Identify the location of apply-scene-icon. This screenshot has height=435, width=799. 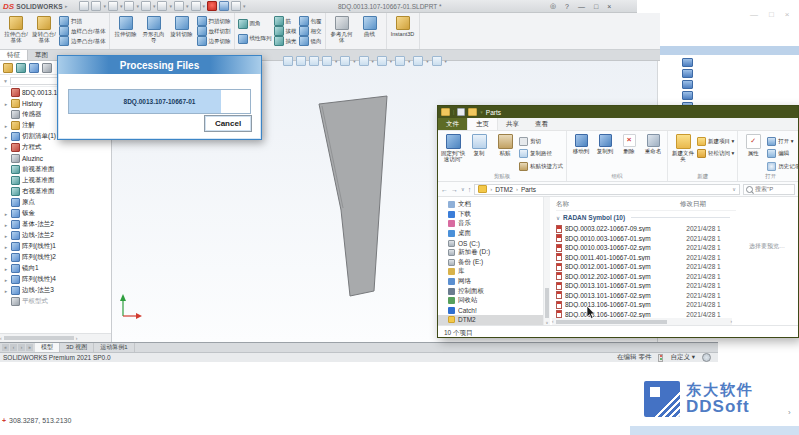
(418, 61).